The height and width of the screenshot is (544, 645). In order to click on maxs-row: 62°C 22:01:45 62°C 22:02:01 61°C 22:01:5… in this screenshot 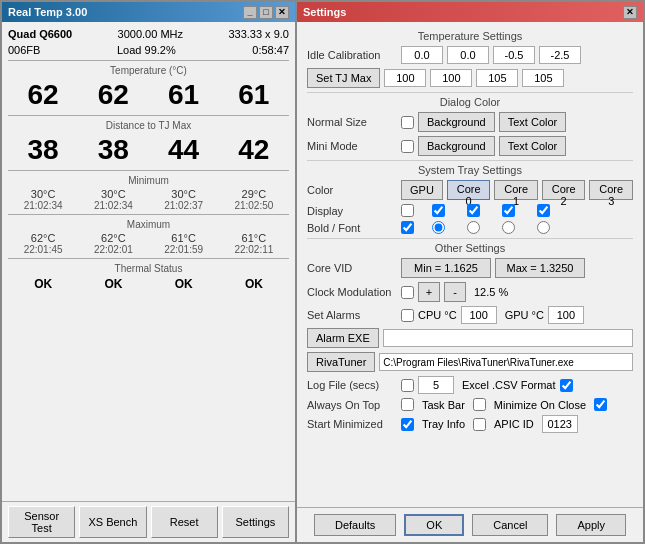, I will do `click(148, 244)`.